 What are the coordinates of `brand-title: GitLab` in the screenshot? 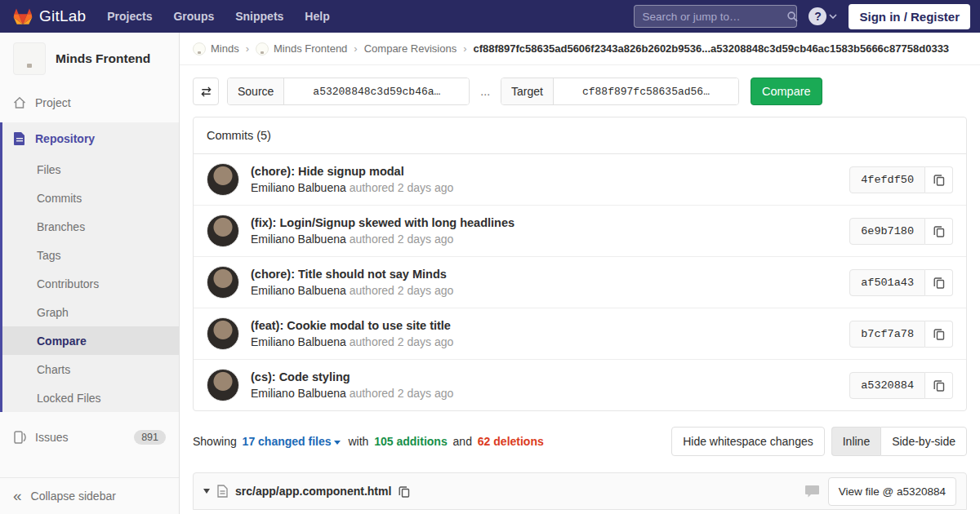 It's located at (62, 16).